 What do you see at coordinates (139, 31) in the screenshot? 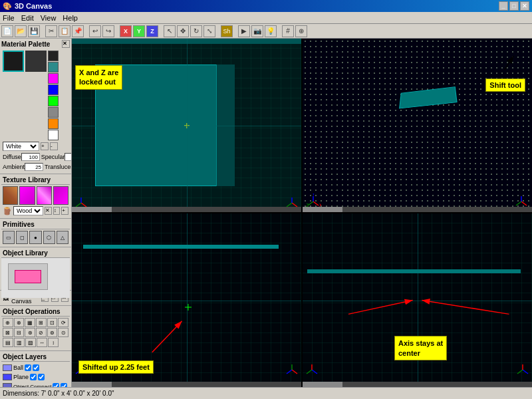
I see `y-axis-button: Y` at bounding box center [139, 31].